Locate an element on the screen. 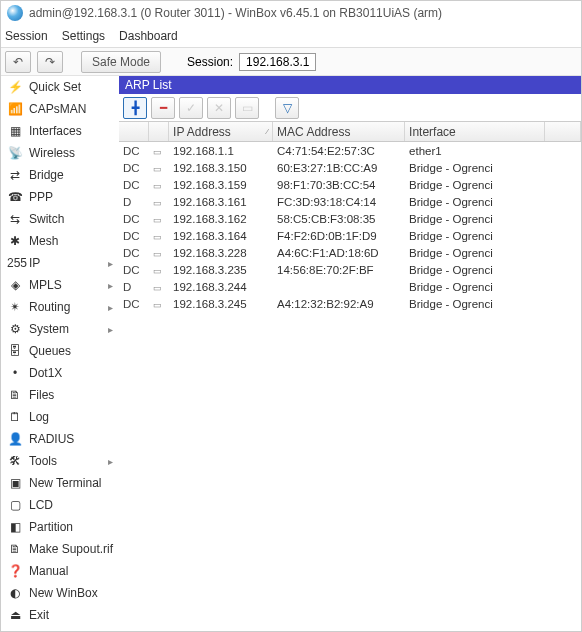 Image resolution: width=582 pixels, height=632 pixels. menu-settings: Settings is located at coordinates (84, 36).